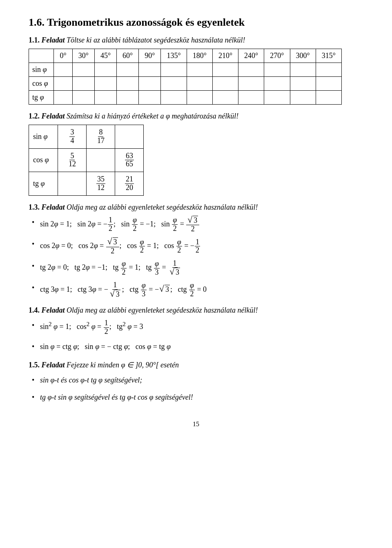 This screenshot has height=548, width=392. Describe the element at coordinates (129, 160) in the screenshot. I see `cell-cos-3: 63 65` at that location.